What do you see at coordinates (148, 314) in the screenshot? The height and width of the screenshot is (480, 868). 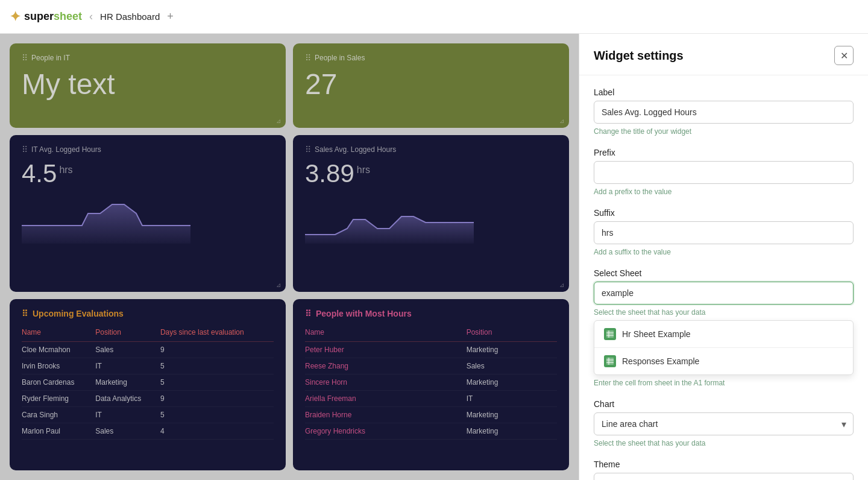 I see `upcoming-evaluations-title: ⠿ Upcoming Evaluations` at bounding box center [148, 314].